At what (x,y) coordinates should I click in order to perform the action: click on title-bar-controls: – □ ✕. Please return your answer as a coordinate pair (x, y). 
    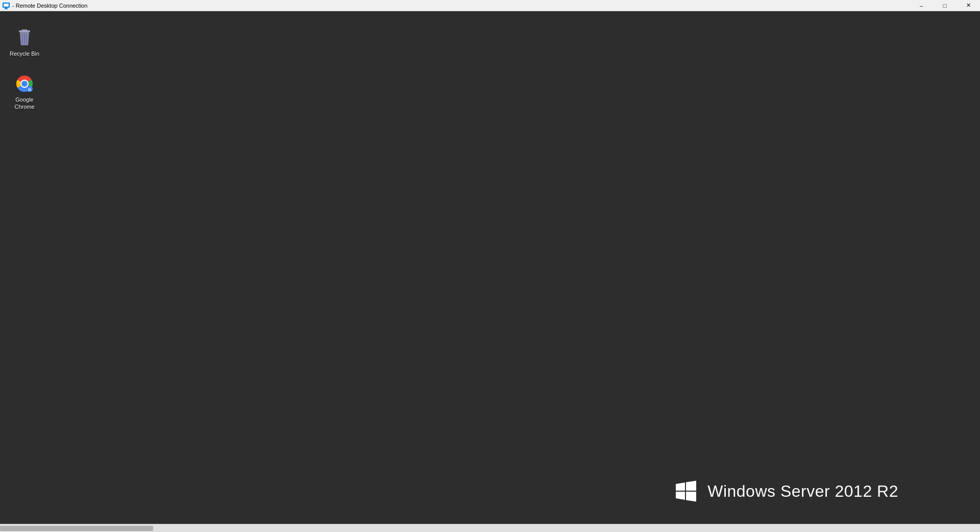
    Looking at the image, I should click on (945, 5).